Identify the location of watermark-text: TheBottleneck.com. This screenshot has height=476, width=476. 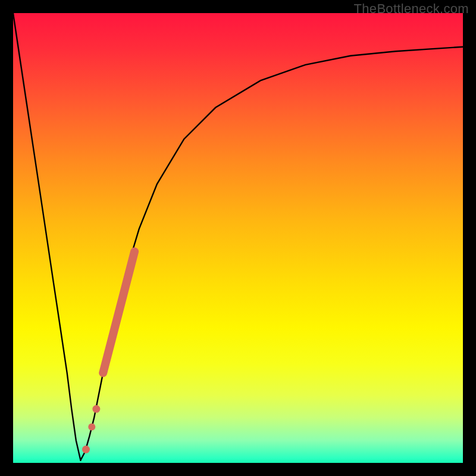
(412, 9).